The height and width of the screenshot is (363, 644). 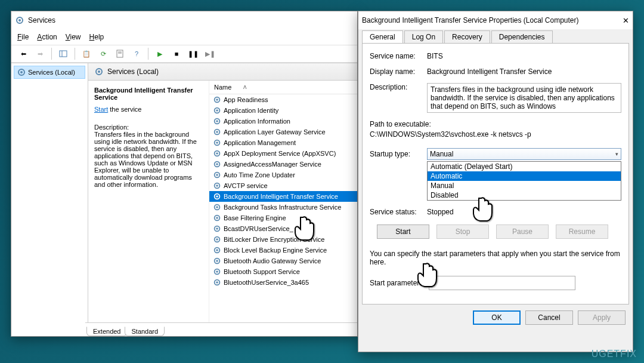 I want to click on tab-extended: Extended, so click(x=107, y=331).